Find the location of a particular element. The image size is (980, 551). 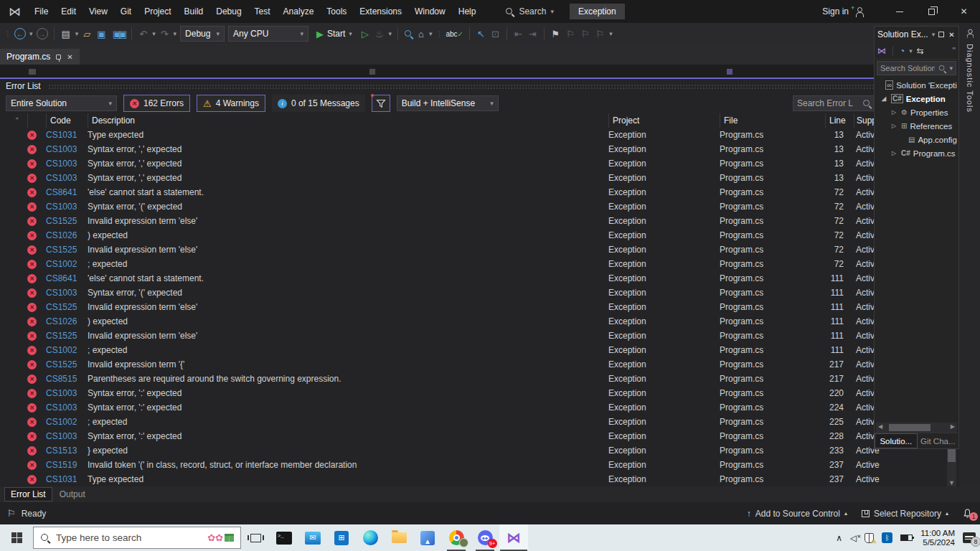

close-tab-icon: ✕ is located at coordinates (70, 57).